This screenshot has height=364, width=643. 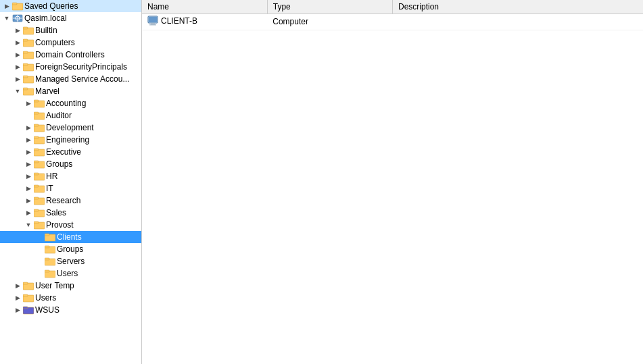 I want to click on expander-sales, so click(x=28, y=213).